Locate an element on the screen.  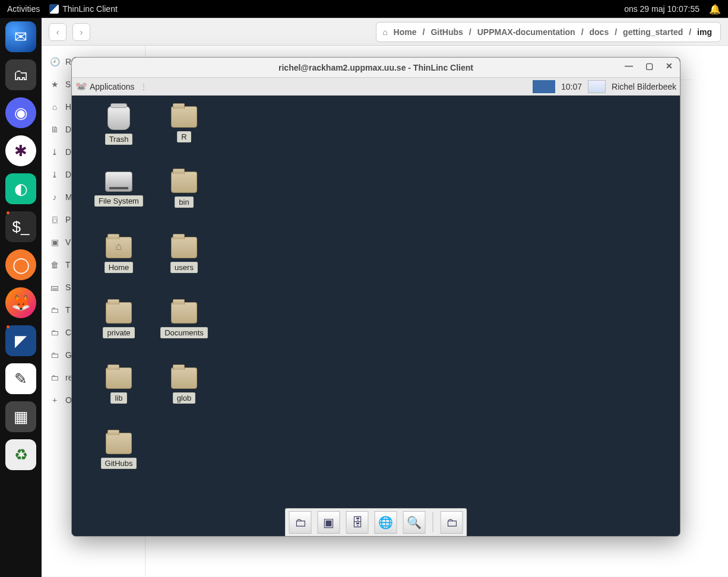
desktop-file-system-icon: File System is located at coordinates (119, 203).